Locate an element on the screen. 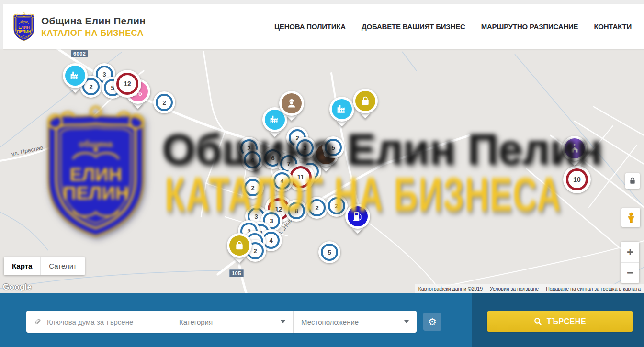 The height and width of the screenshot is (347, 644). map-type-map-button: Карта is located at coordinates (22, 266).